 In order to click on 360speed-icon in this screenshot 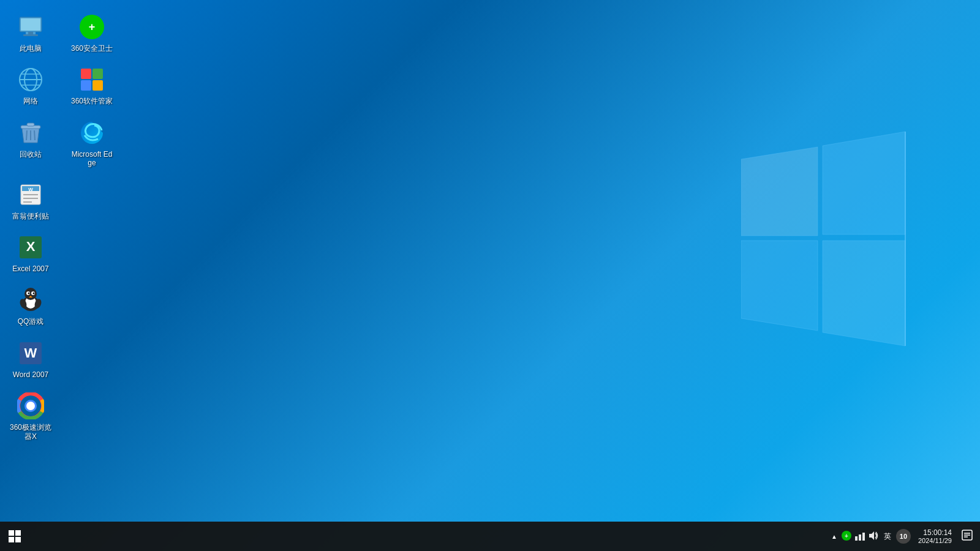, I will do `click(31, 406)`.